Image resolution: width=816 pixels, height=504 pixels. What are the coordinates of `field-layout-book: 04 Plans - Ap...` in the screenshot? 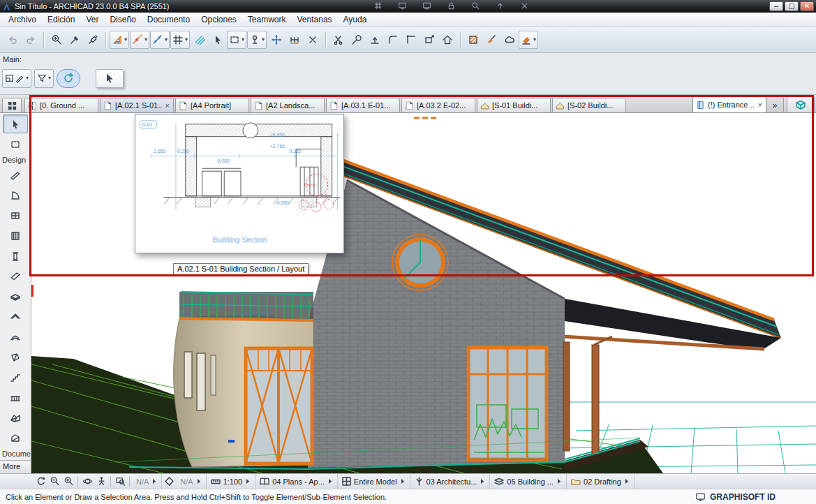 It's located at (297, 482).